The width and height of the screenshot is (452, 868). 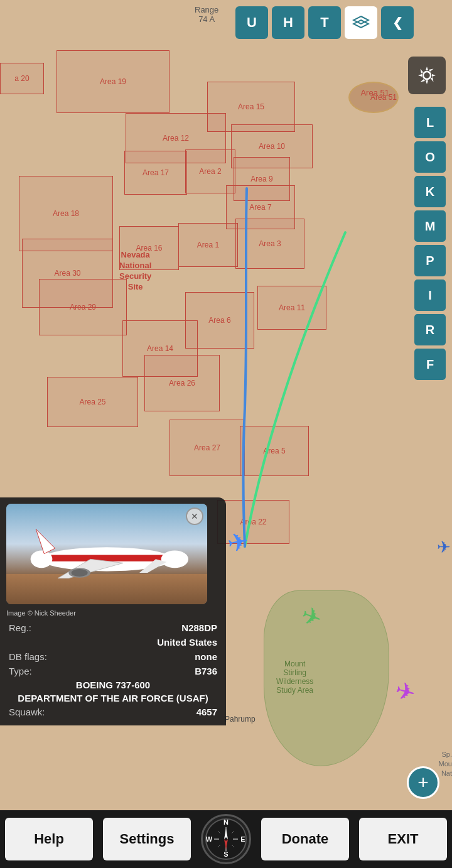 What do you see at coordinates (20, 628) in the screenshot?
I see `reg-label: Reg.:` at bounding box center [20, 628].